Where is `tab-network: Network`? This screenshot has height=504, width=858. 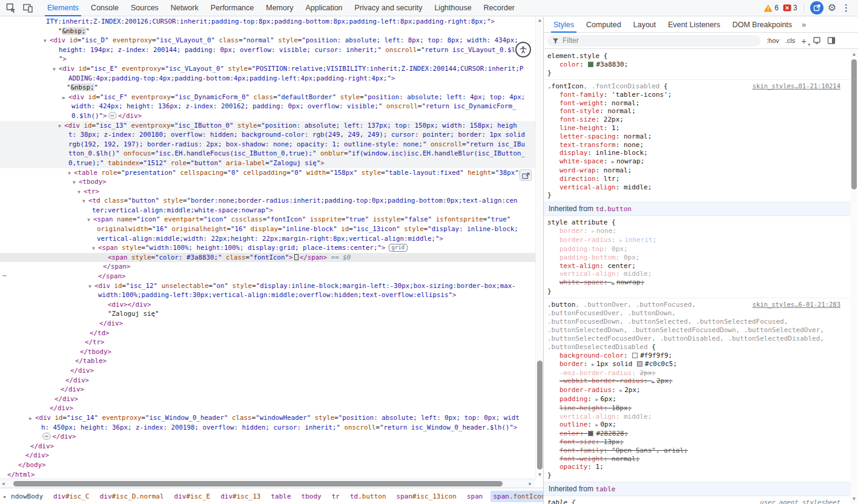 tab-network: Network is located at coordinates (185, 8).